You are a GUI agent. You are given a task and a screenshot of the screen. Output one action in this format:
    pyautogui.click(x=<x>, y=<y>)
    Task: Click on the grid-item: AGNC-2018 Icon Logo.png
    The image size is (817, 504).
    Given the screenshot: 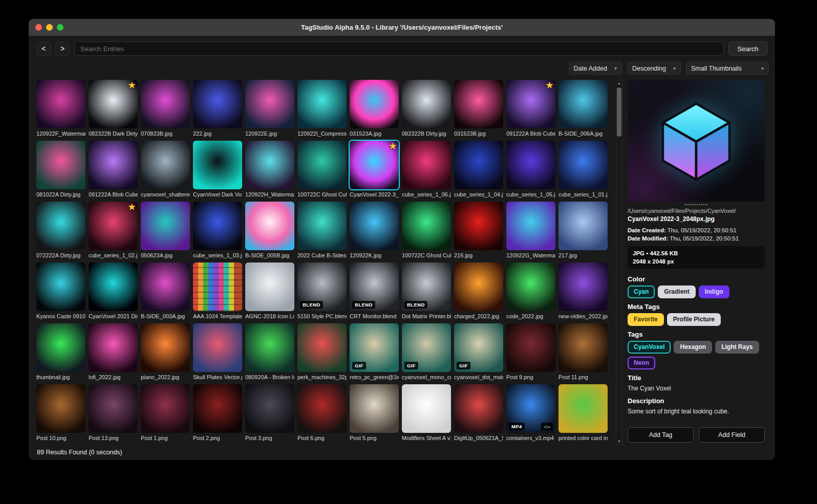 What is the action you would take?
    pyautogui.click(x=270, y=292)
    